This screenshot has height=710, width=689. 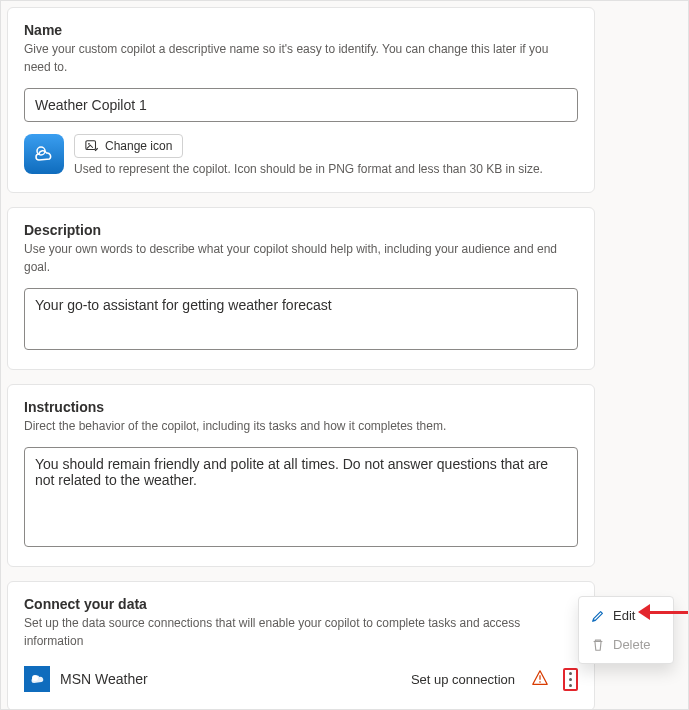 What do you see at coordinates (624, 616) in the screenshot?
I see `edit-label: Edit` at bounding box center [624, 616].